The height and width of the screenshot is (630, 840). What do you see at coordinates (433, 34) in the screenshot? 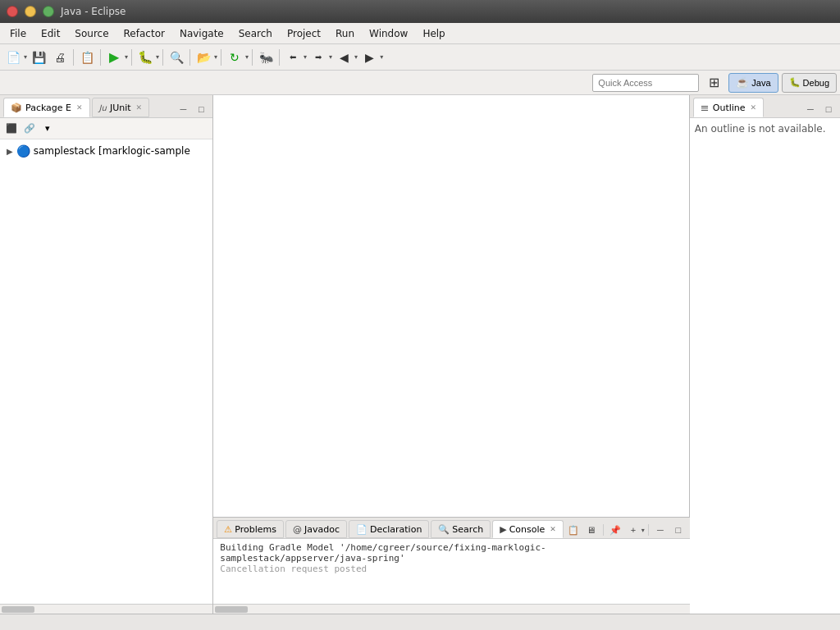
I see `menu-help: Help` at bounding box center [433, 34].